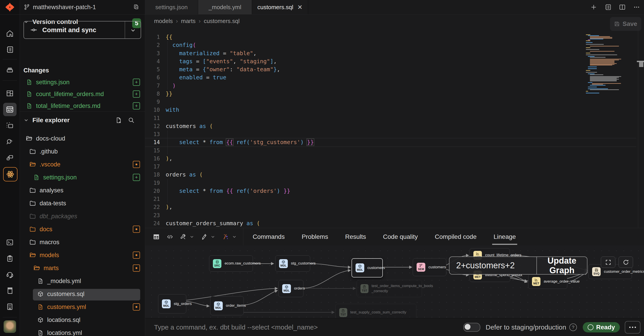  What do you see at coordinates (60, 177) in the screenshot?
I see `tree-item-label: settings.json` at bounding box center [60, 177].